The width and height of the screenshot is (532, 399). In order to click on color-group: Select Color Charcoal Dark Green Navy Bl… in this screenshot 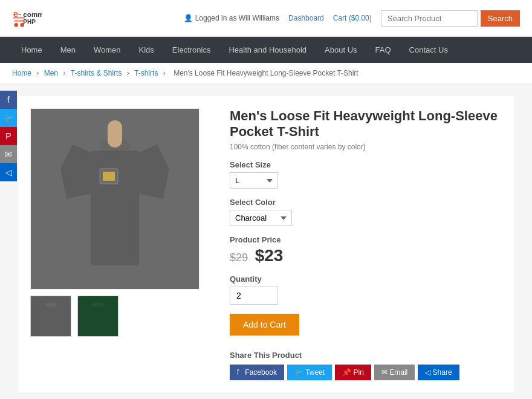, I will do `click(366, 212)`.